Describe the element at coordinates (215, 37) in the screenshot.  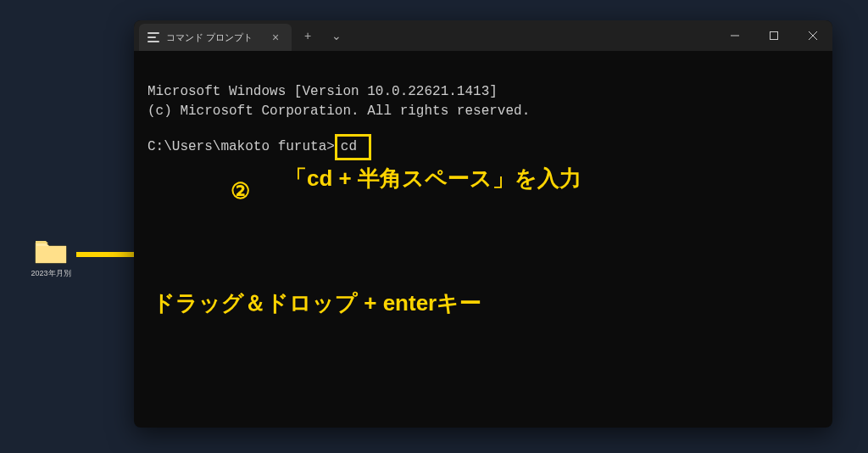
I see `terminal-tab: コマンド プロンプト ×` at that location.